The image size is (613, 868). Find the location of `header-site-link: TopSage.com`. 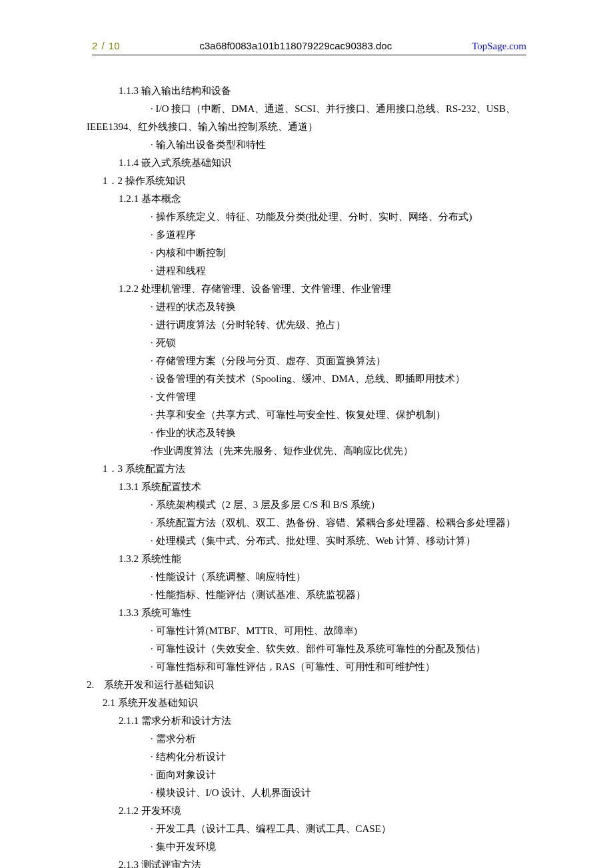

header-site-link: TopSage.com is located at coordinates (499, 47).